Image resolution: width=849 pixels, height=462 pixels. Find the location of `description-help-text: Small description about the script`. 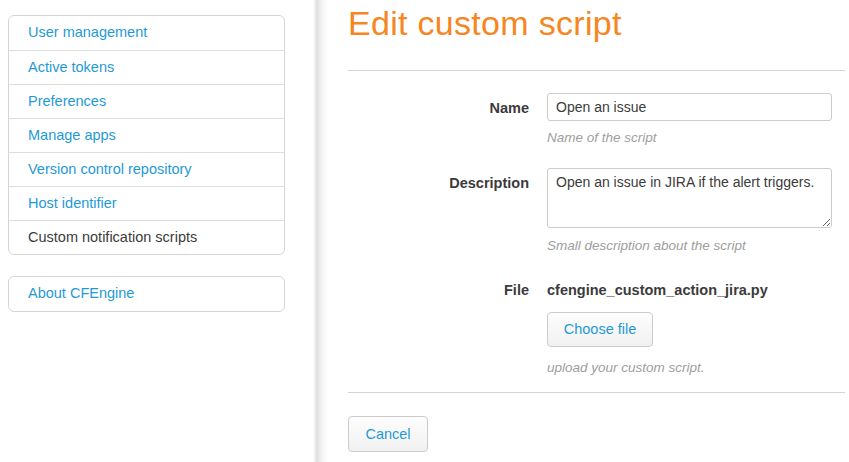

description-help-text: Small description about the script is located at coordinates (646, 246).